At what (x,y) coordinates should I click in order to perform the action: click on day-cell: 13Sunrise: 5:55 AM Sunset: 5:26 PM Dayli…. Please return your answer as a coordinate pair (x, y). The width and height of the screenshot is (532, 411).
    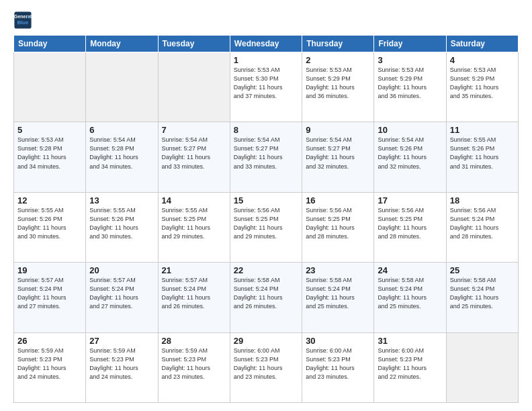
    Looking at the image, I should click on (122, 227).